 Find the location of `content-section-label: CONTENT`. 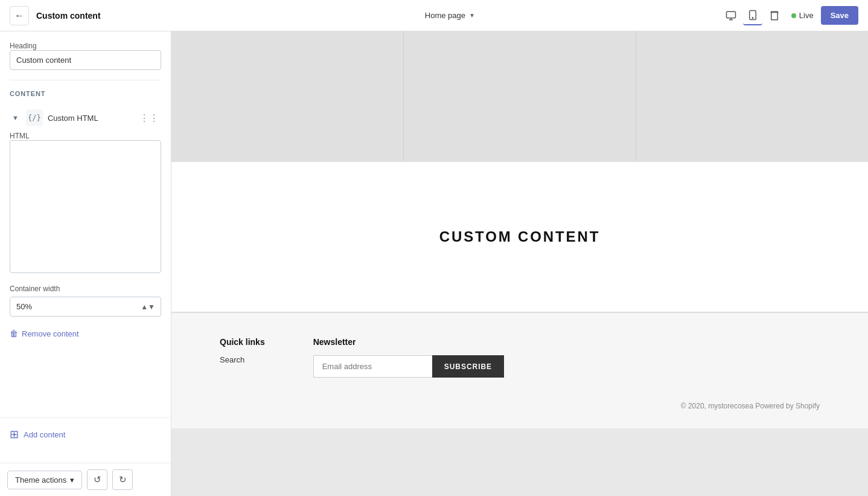

content-section-label: CONTENT is located at coordinates (86, 94).